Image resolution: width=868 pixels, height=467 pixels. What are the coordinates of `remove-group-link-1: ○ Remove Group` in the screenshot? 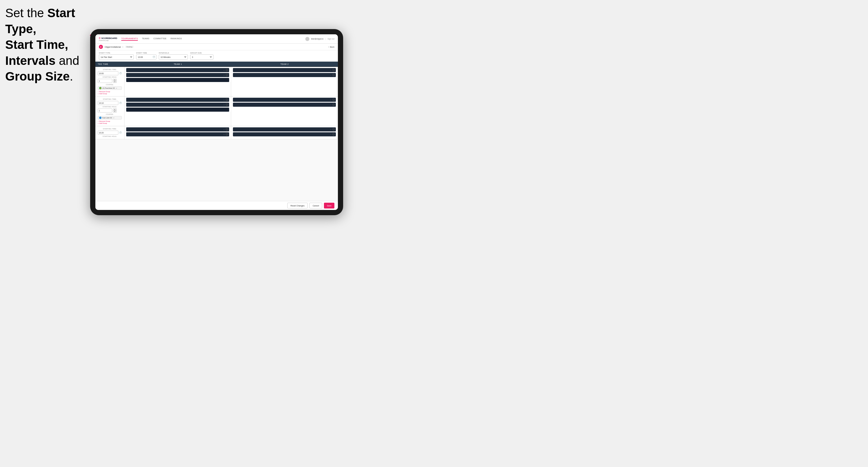 It's located at (110, 92).